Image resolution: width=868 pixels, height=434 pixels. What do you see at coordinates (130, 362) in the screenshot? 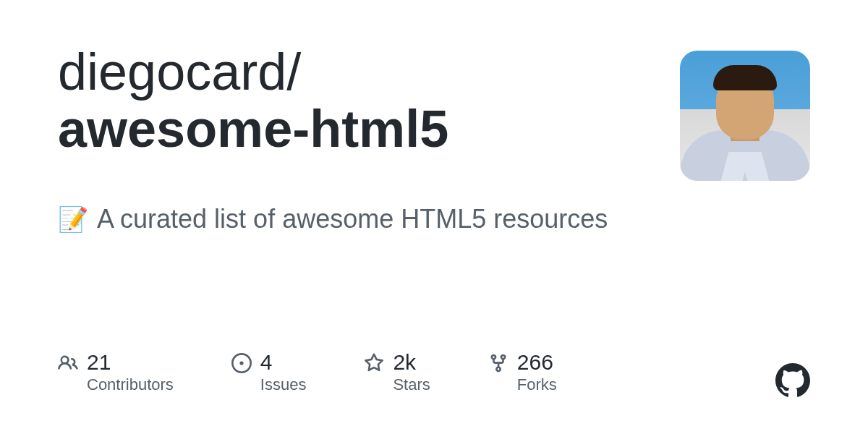
I see `contributors-value: 21` at bounding box center [130, 362].